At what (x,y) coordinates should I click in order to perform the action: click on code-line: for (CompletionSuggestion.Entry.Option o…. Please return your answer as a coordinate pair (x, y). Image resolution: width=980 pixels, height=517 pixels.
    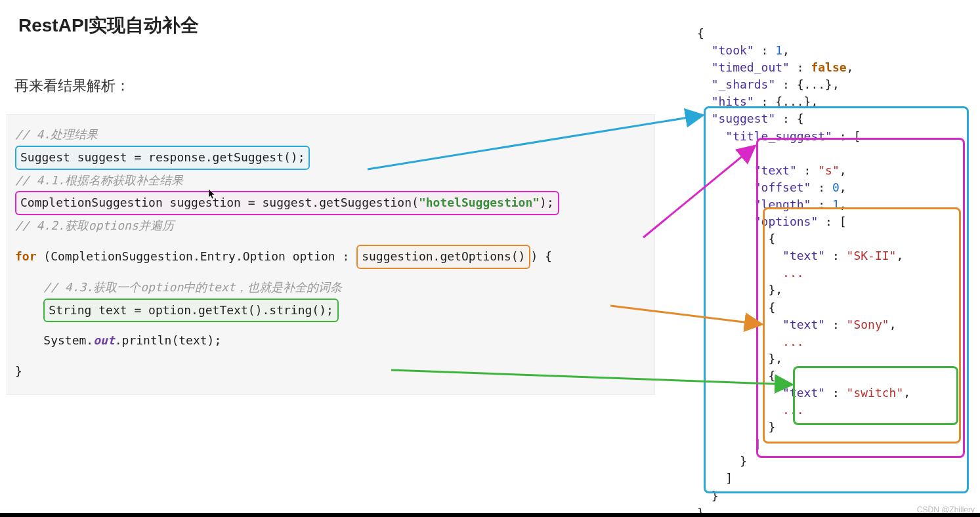
    Looking at the image, I should click on (331, 257).